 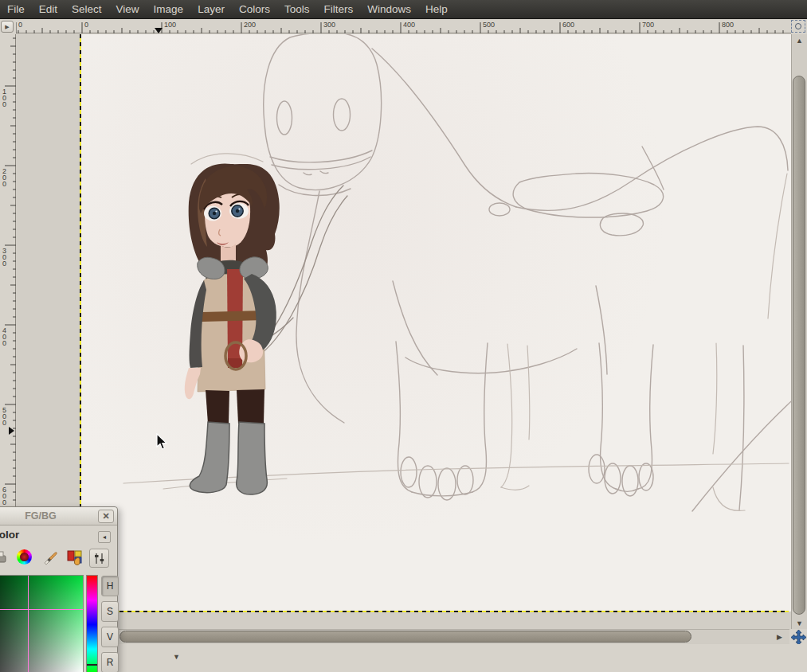 I want to click on channel-button-r: R, so click(x=110, y=662).